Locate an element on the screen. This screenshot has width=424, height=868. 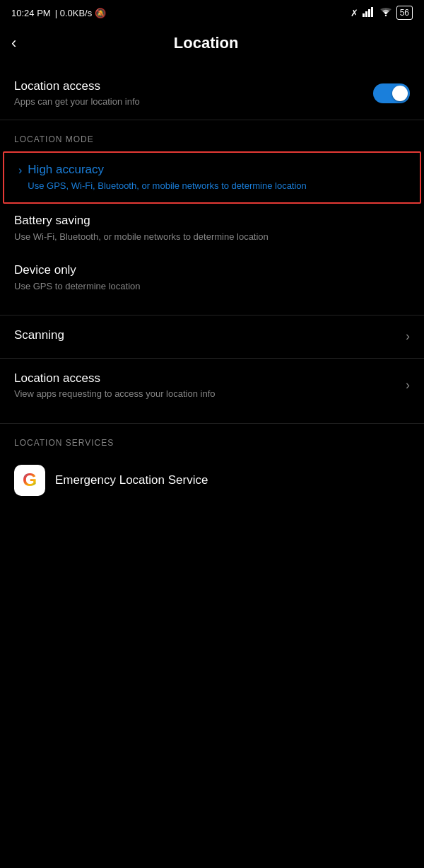
wifi-icon is located at coordinates (386, 13).